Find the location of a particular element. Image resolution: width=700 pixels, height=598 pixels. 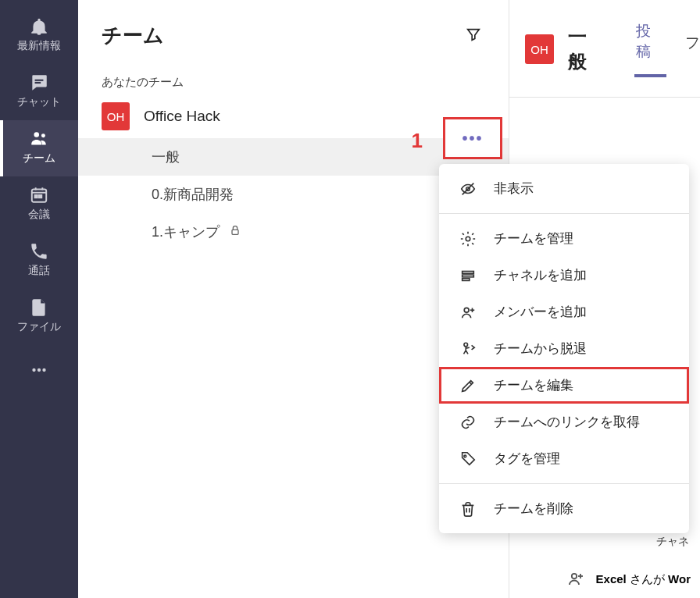

rail-more is located at coordinates (39, 372).